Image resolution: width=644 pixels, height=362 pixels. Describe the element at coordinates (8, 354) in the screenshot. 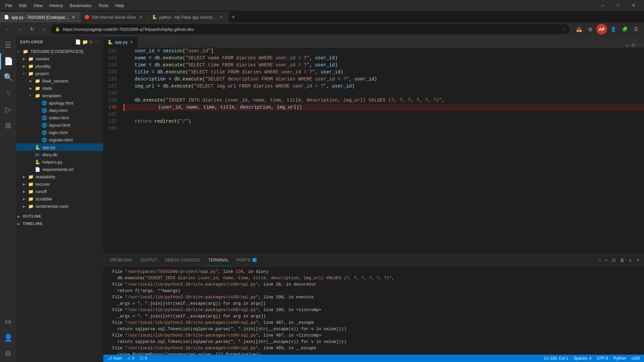

I see `activity-settings: ⚙` at that location.